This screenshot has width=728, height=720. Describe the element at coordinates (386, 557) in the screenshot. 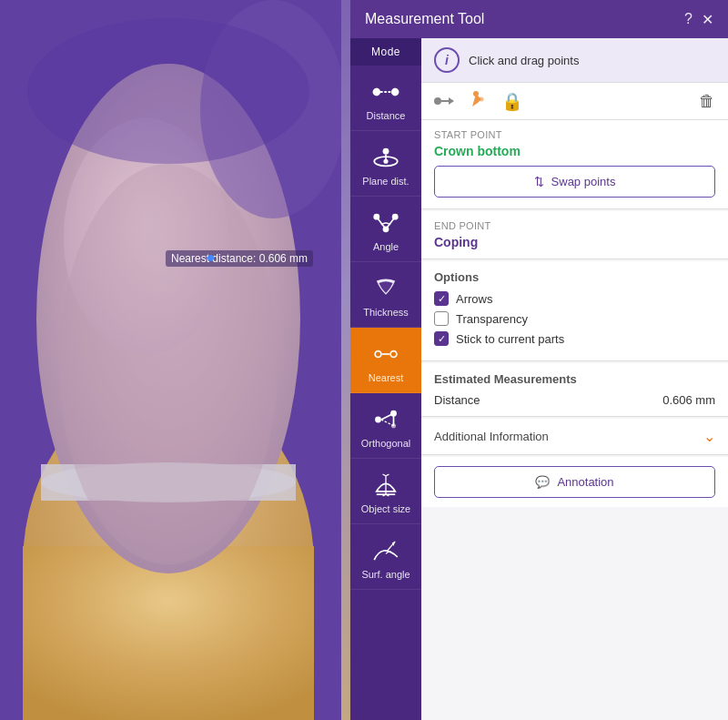

I see `mode-btn-surfangle: Surf. angle` at that location.